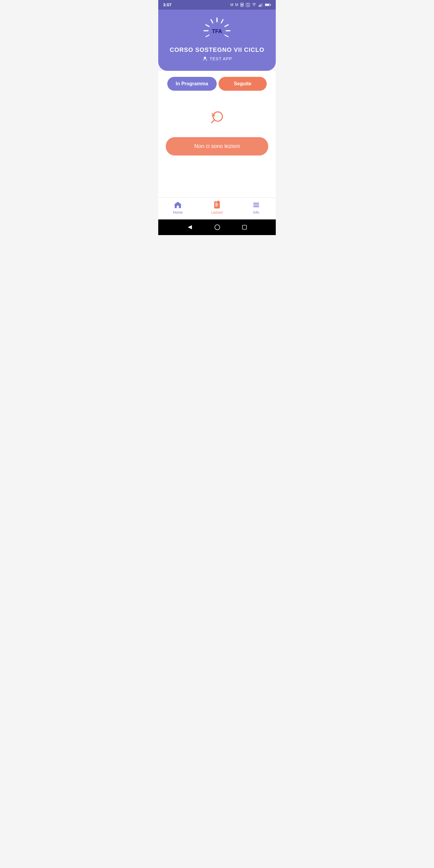  What do you see at coordinates (217, 132) in the screenshot?
I see `empty-state: Non ci sono lezioni` at bounding box center [217, 132].